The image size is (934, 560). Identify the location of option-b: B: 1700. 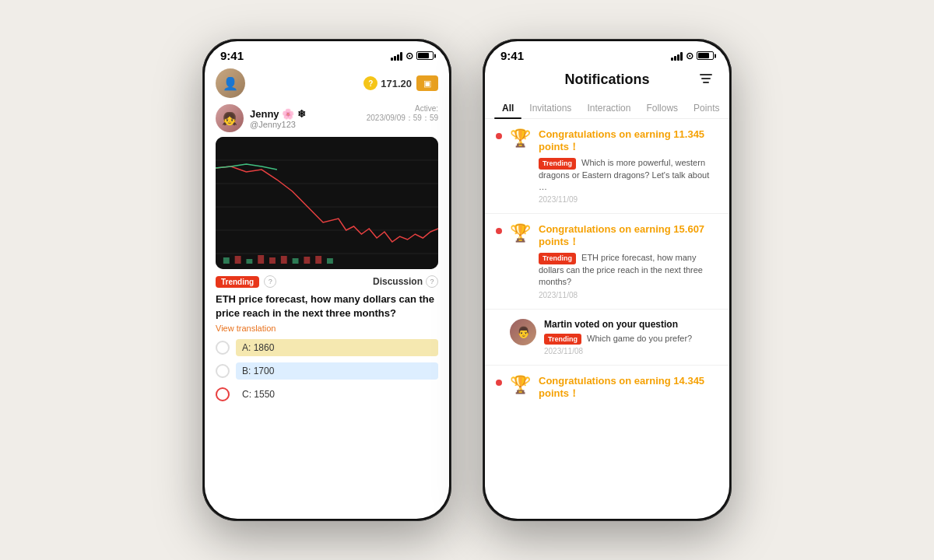
(327, 371).